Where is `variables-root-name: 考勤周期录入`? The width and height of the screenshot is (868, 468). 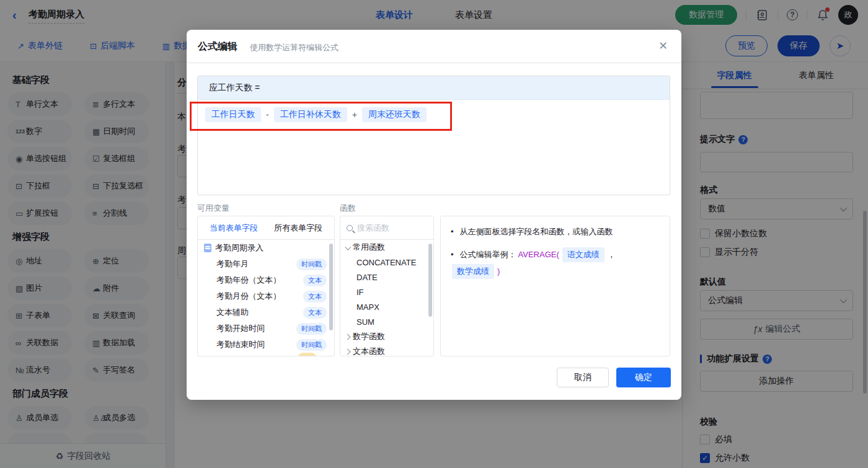
variables-root-name: 考勤周期录入 is located at coordinates (271, 248).